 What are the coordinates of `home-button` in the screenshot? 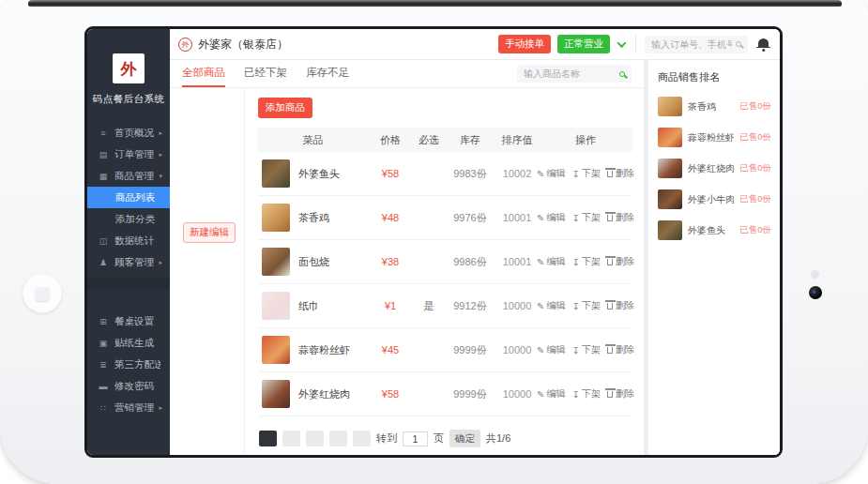 It's located at (42, 294).